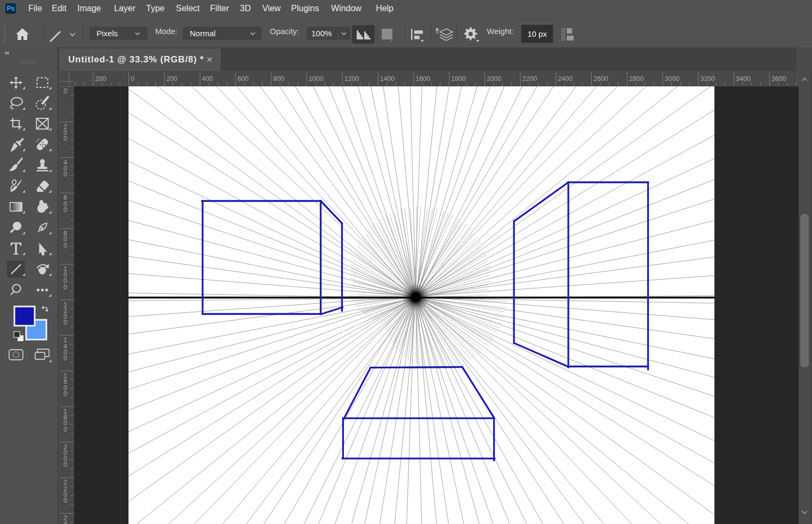  Describe the element at coordinates (708, 79) in the screenshot. I see `svg-text: 3200` at that location.